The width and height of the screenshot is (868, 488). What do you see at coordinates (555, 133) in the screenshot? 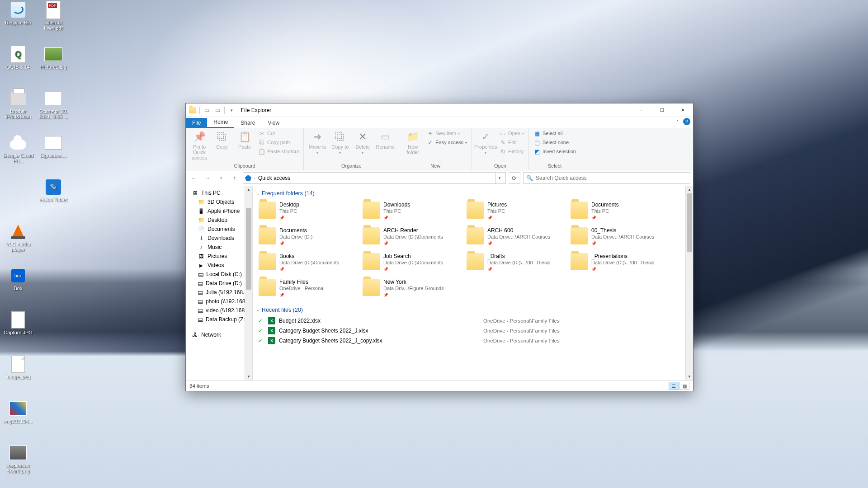
I see `selectall-button: ▦Select all` at bounding box center [555, 133].